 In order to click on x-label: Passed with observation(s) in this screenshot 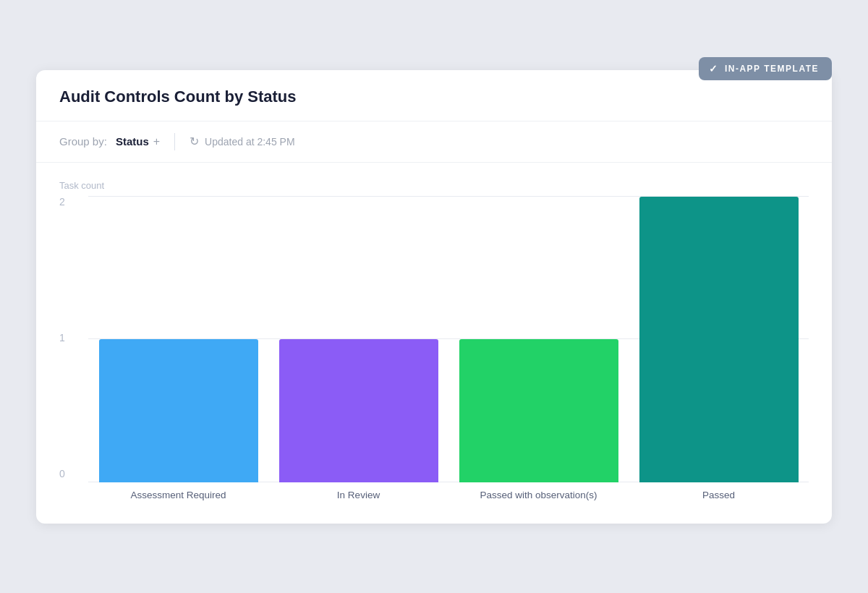, I will do `click(538, 495)`.